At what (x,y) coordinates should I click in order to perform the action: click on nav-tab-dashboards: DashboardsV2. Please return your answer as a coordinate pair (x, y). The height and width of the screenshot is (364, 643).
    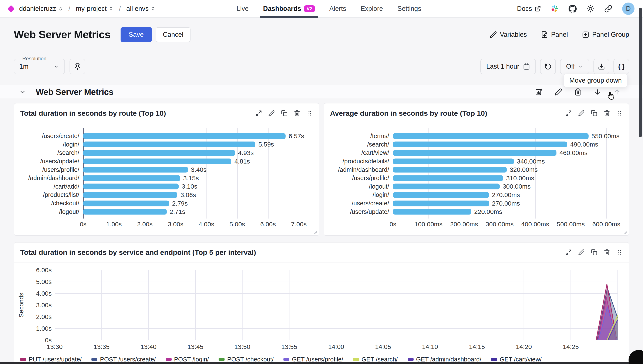
    Looking at the image, I should click on (289, 9).